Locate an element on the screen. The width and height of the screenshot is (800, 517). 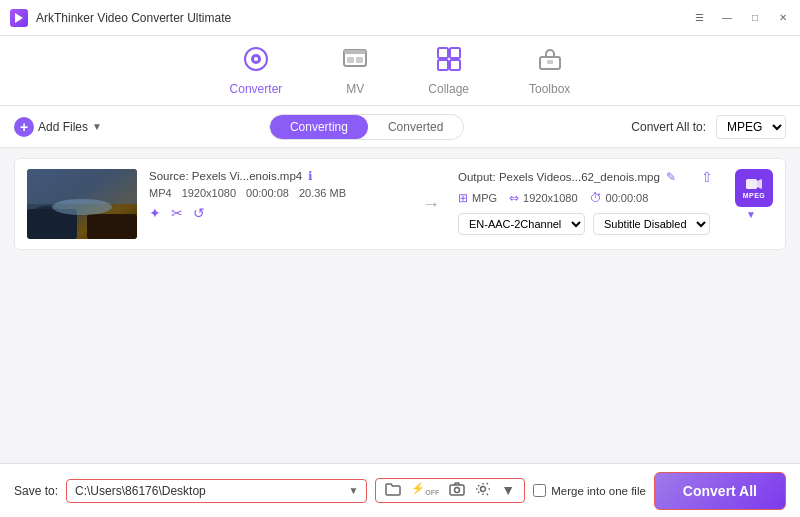
app-icon is located at coordinates (19, 18).